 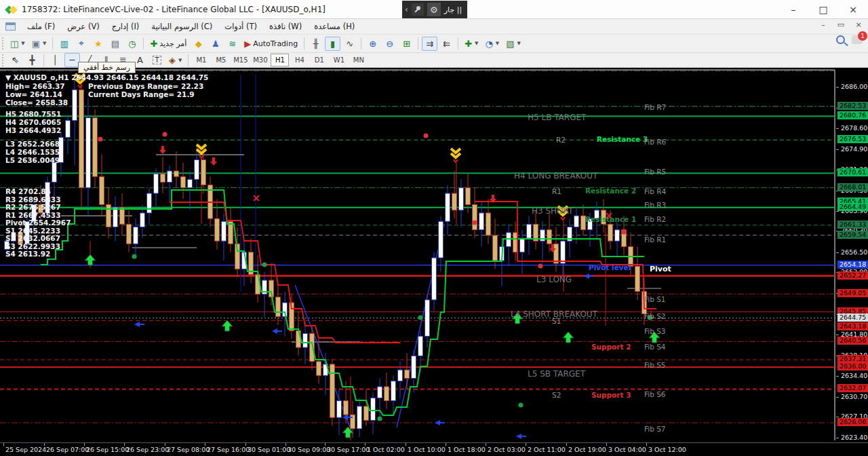 What do you see at coordinates (471, 43) in the screenshot?
I see `indicators-icon: ✚▼` at bounding box center [471, 43].